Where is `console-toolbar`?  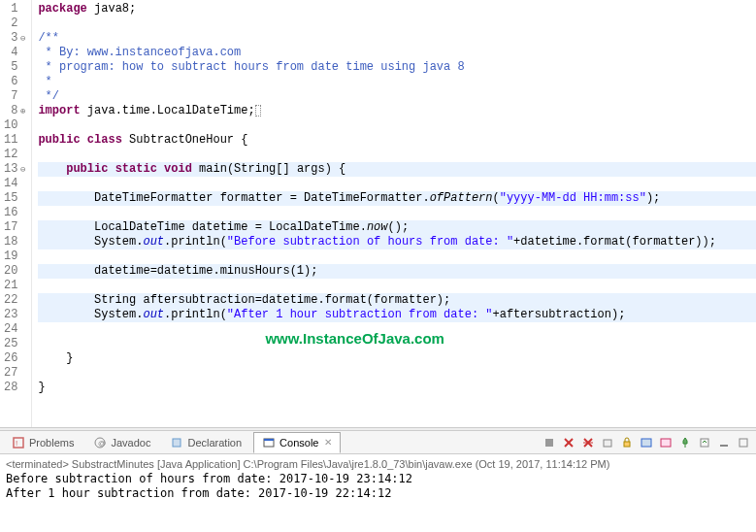
console-toolbar is located at coordinates (646, 443).